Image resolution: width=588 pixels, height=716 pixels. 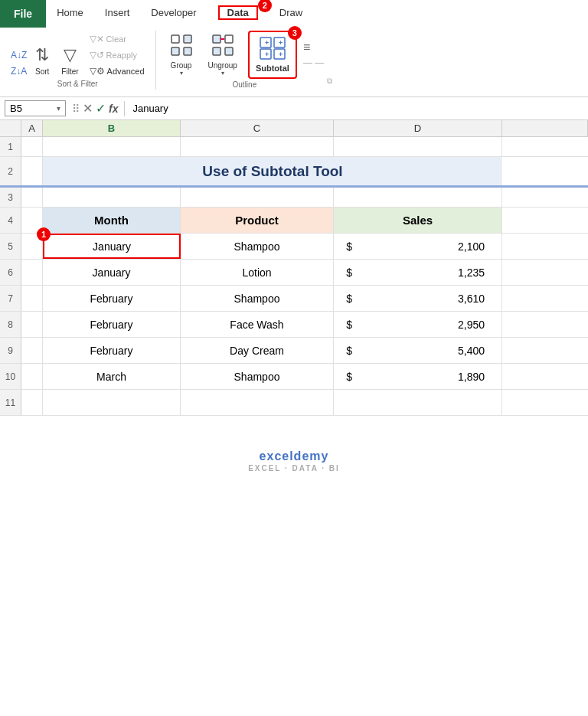 I want to click on cell-ref-value: B5, so click(x=16, y=109).